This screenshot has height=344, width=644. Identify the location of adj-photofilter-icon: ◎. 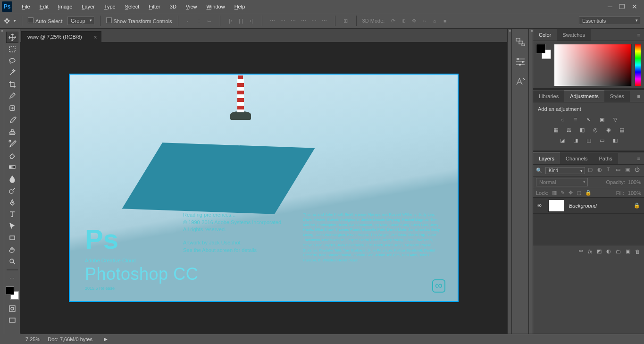
(595, 130).